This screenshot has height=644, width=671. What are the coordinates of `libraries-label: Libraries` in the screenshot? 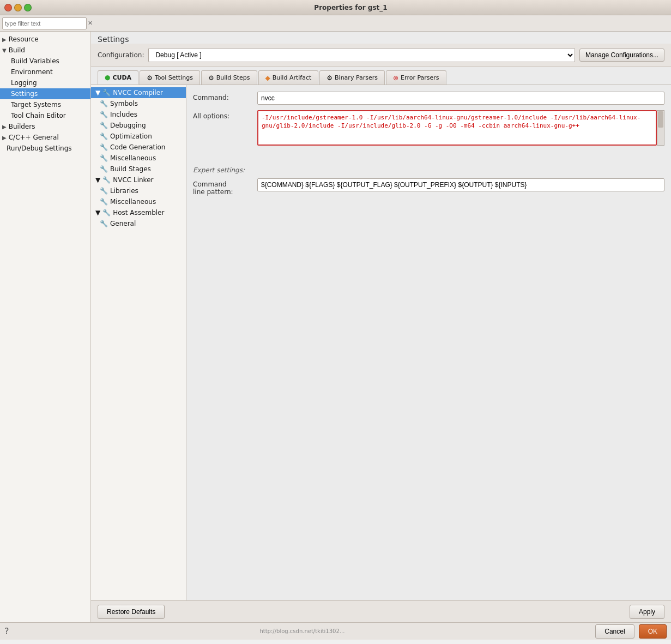 It's located at (124, 191).